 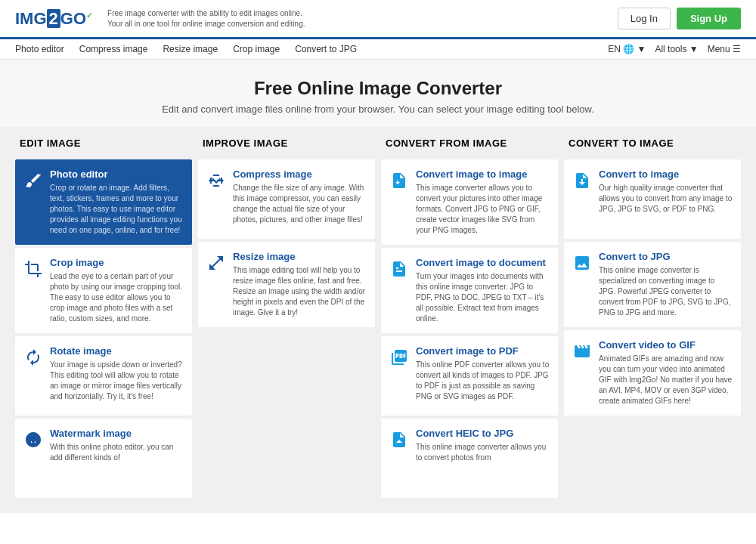 I want to click on convert-img-to-doc-title: Convert image to document, so click(x=483, y=263).